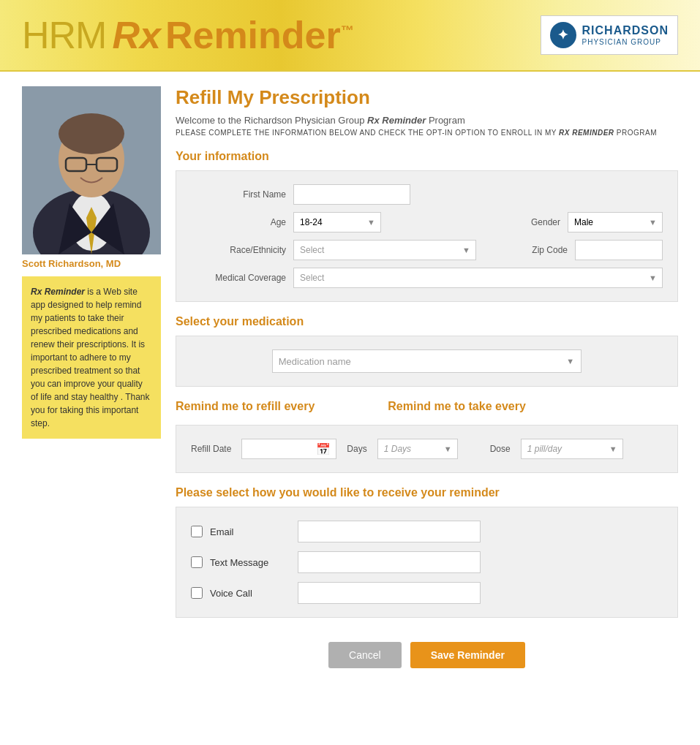  Describe the element at coordinates (609, 35) in the screenshot. I see `header-right: ✦ RICHARDSON PHYSICIAN GROUP` at that location.